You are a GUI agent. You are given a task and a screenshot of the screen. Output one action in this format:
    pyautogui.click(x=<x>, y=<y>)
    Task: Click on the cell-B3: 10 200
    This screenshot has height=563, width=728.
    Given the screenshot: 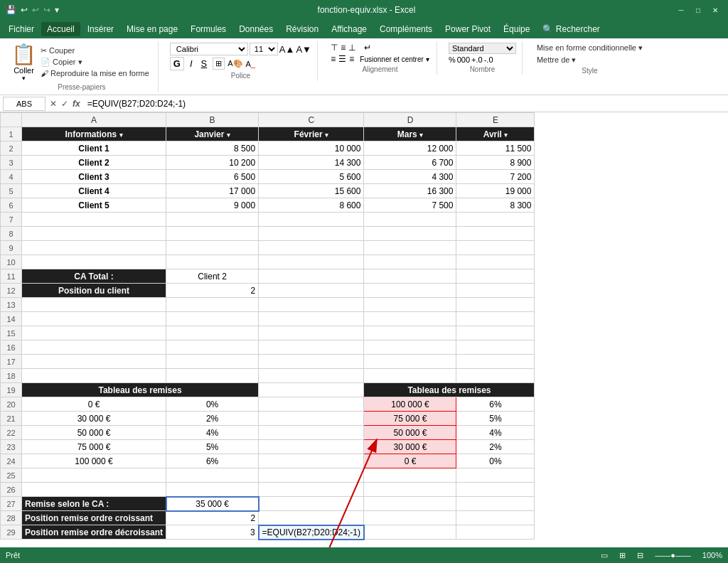 What is the action you would take?
    pyautogui.click(x=213, y=163)
    